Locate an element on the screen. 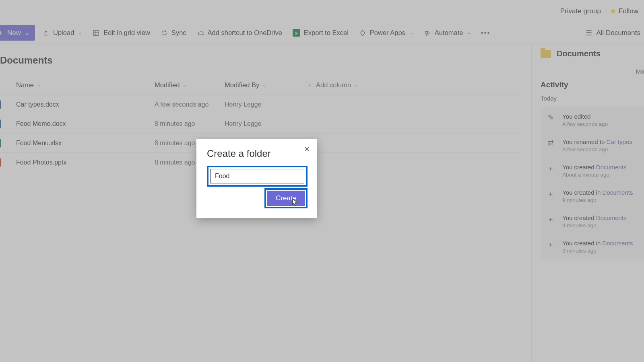  folder-name-input is located at coordinates (257, 176).